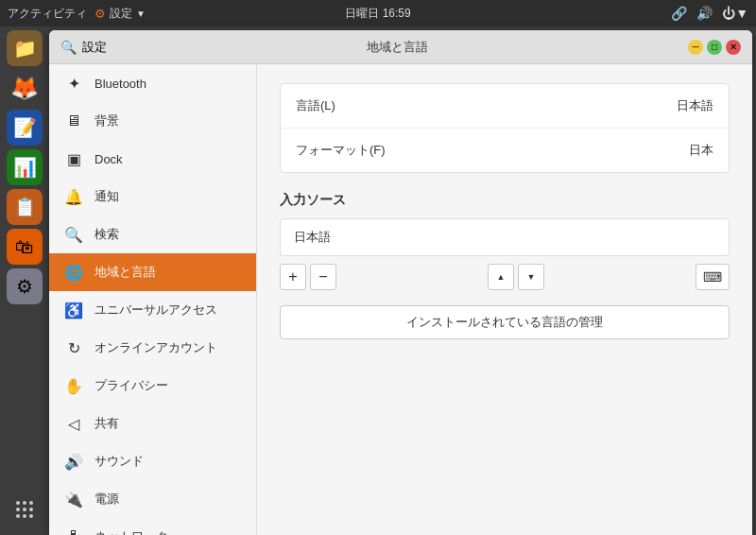 This screenshot has width=756, height=535. Describe the element at coordinates (505, 277) in the screenshot. I see `input-sources-toolbar: + − ▲ ▼ ⌨` at that location.